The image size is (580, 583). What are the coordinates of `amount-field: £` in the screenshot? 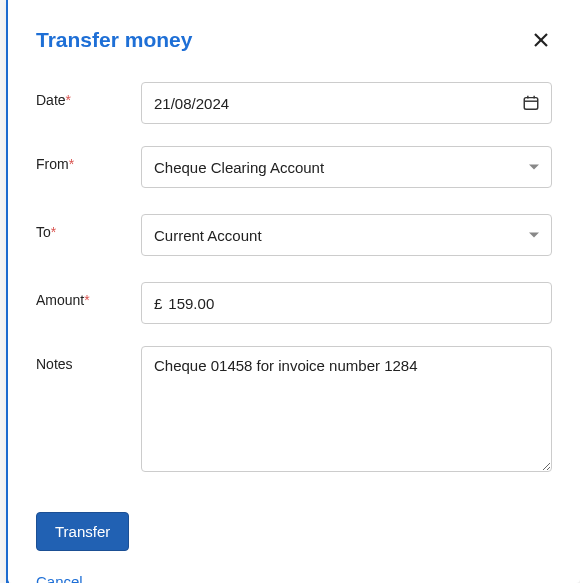 It's located at (346, 303).